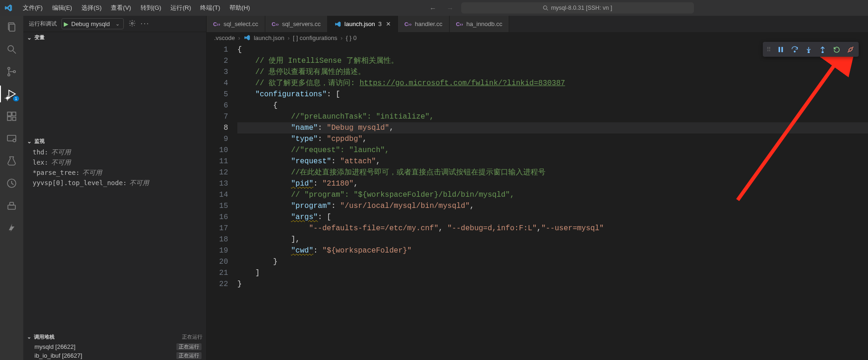 The image size is (868, 360). What do you see at coordinates (12, 161) in the screenshot?
I see `activity-testing` at bounding box center [12, 161].